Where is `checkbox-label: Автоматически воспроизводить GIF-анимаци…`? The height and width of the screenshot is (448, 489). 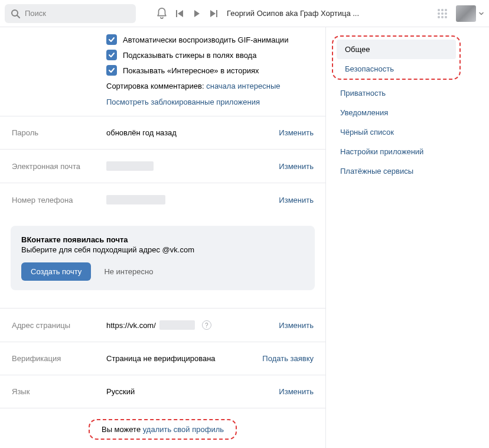
checkbox-label: Автоматически воспроизводить GIF-анимаци… is located at coordinates (206, 40).